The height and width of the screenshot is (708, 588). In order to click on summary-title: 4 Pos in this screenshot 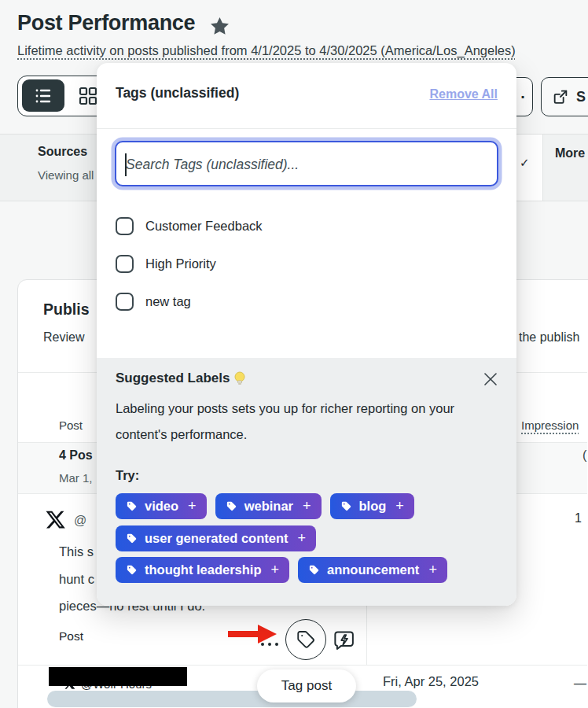, I will do `click(75, 455)`.